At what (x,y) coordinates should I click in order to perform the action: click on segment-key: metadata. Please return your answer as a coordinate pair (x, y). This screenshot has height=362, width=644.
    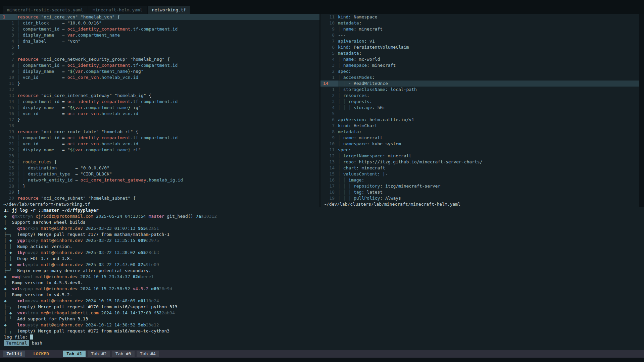
    Looking at the image, I should click on (348, 53).